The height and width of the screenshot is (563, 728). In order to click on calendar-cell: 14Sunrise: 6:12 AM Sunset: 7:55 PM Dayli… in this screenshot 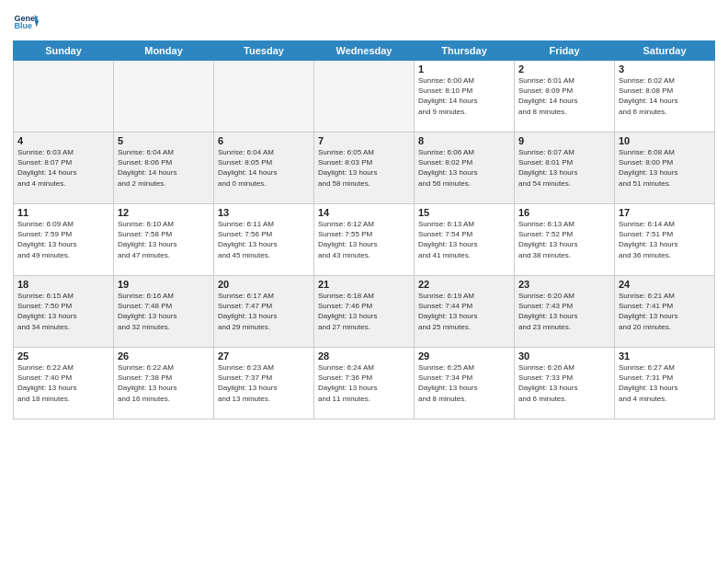, I will do `click(364, 240)`.